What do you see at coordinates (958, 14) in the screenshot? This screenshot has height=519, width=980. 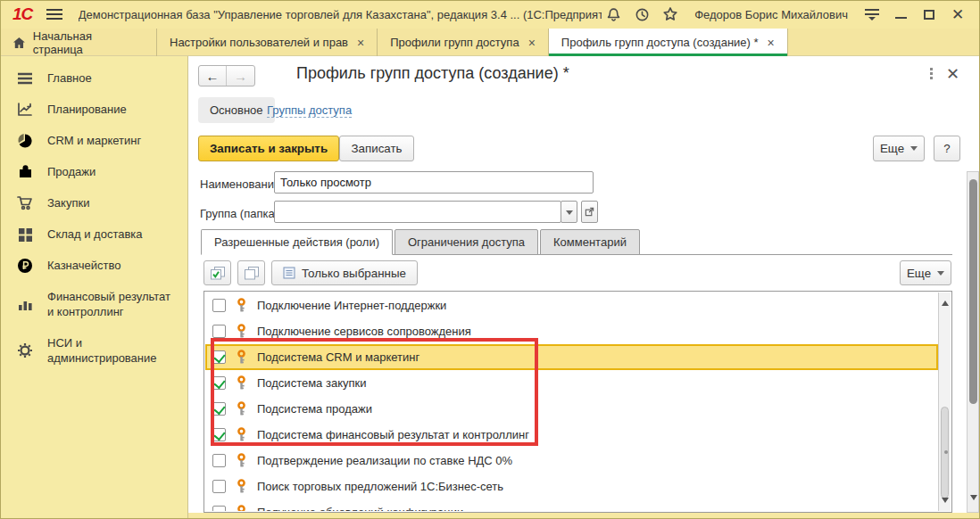 I see `close-window-button: ✕` at bounding box center [958, 14].